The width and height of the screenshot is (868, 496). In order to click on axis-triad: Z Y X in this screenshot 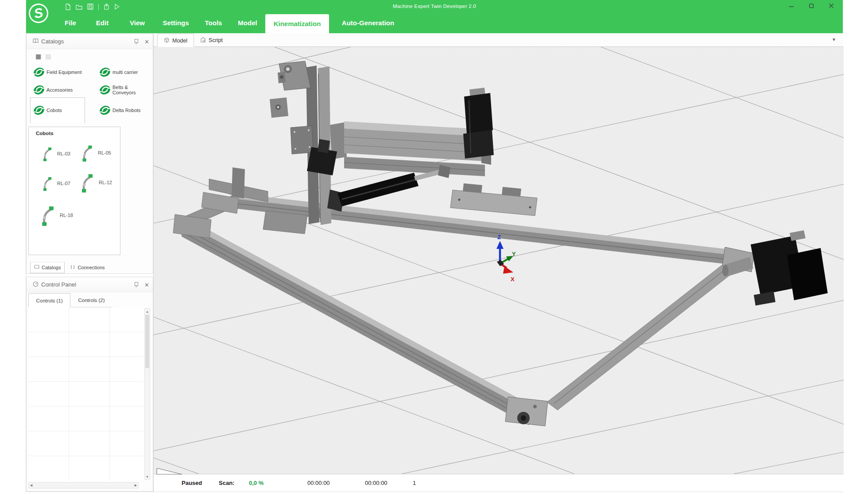, I will do `click(506, 258)`.